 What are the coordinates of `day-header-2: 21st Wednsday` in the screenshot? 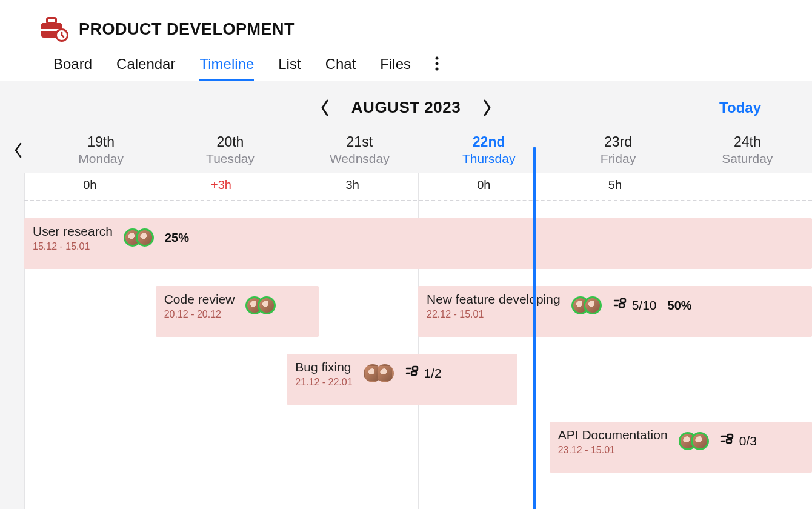 It's located at (360, 150).